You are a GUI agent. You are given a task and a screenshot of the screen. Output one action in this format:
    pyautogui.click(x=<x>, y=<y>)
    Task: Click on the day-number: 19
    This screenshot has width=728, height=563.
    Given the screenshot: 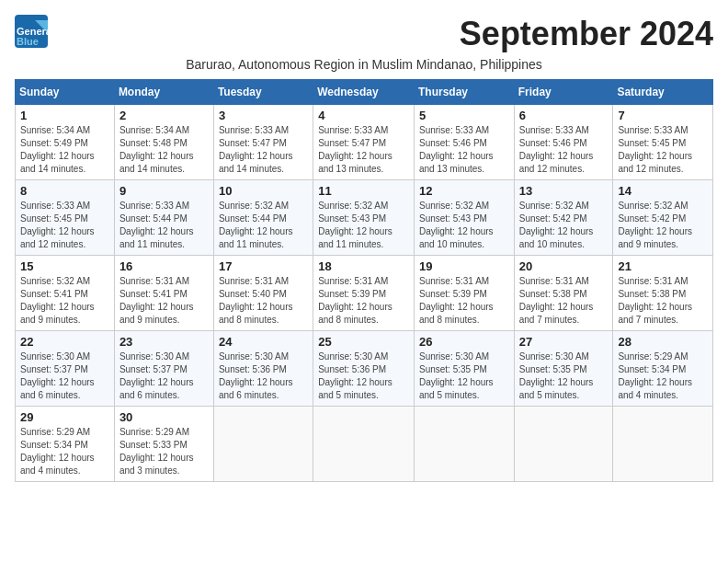 What is the action you would take?
    pyautogui.click(x=464, y=267)
    